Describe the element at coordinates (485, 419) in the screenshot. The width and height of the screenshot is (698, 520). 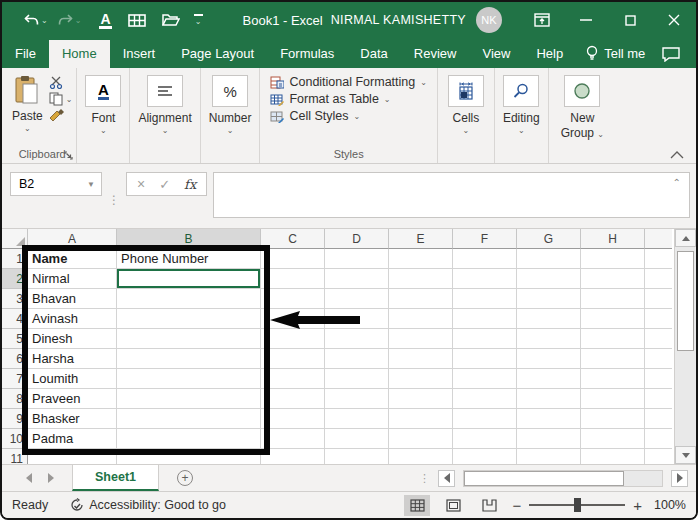
I see `cell-F9` at that location.